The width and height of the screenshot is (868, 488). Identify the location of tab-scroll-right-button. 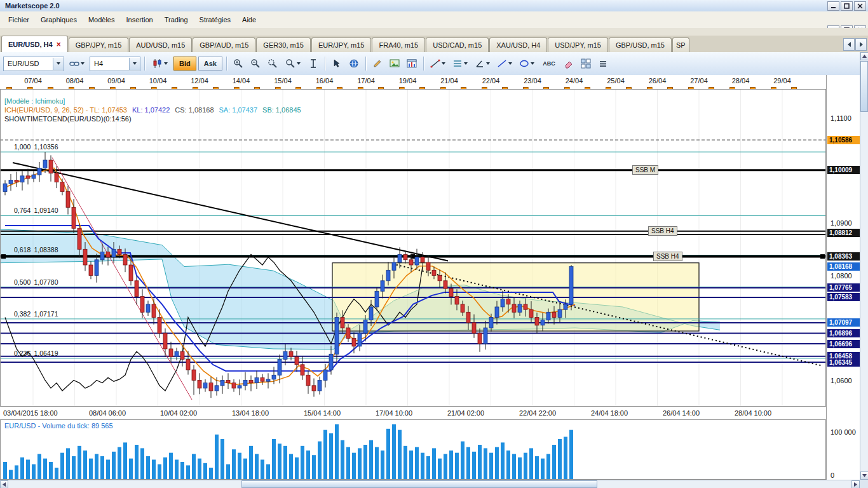
(861, 44).